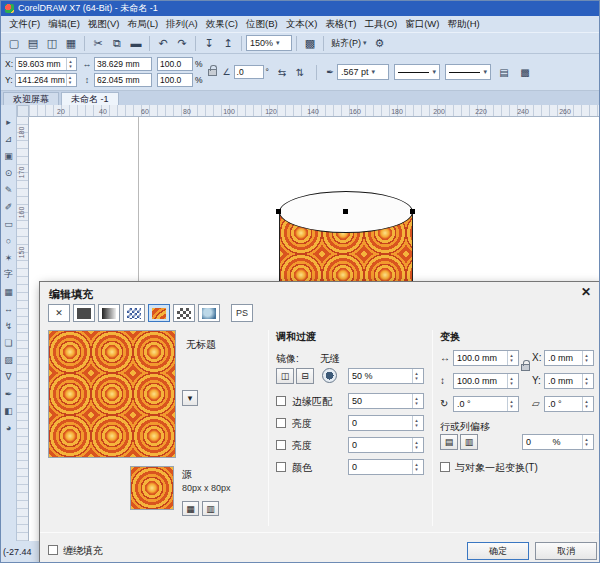  I want to click on interactive-fill-tool: ◕, so click(8, 428).